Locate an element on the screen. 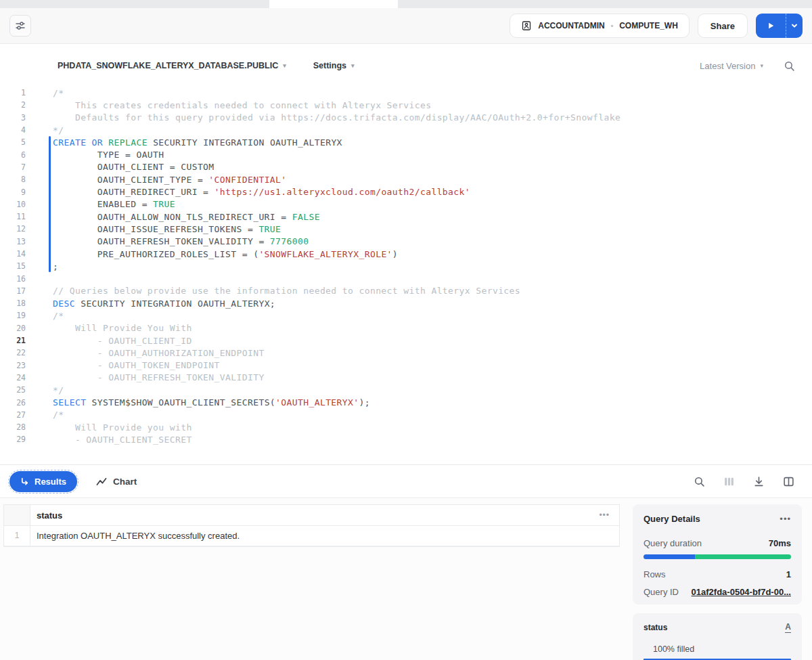 This screenshot has height=660, width=812. table-row: 1Integration OAUTH_ALTERYX successfully … is located at coordinates (311, 536).